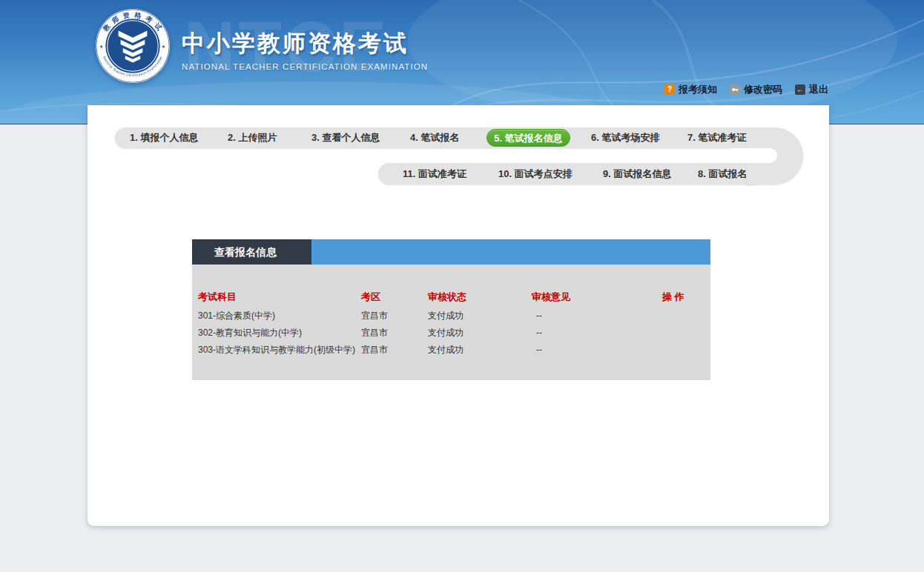  I want to click on exam-notice-label: 报考须知, so click(698, 90).